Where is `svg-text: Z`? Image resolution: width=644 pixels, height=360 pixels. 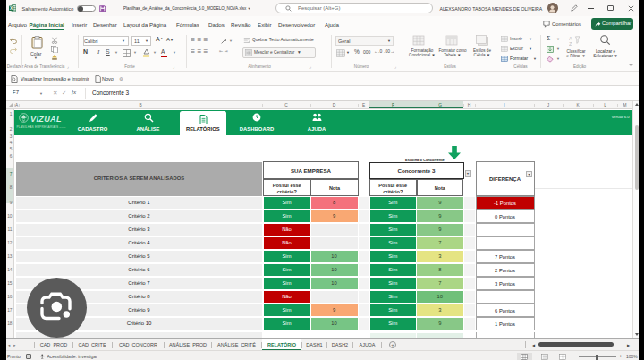
svg-text: Z is located at coordinates (571, 44).